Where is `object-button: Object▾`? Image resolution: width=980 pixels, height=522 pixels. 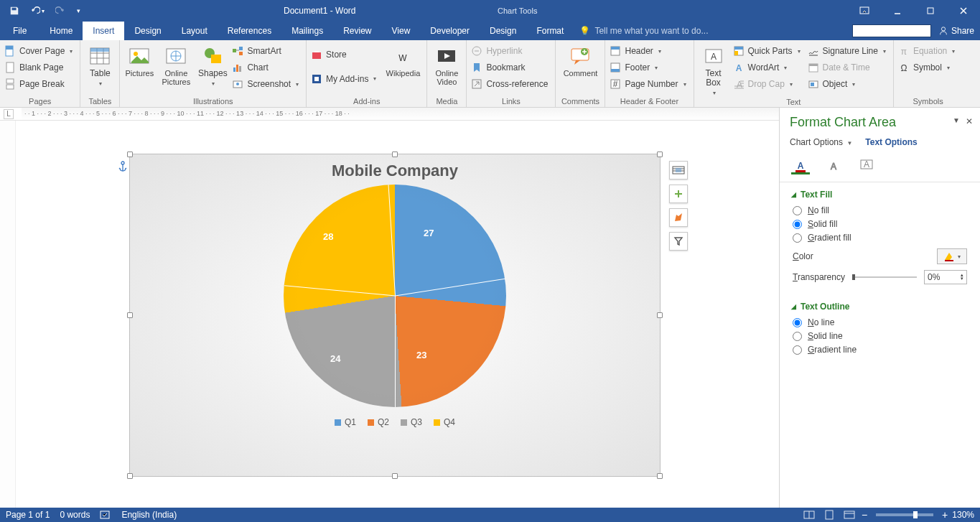
object-button: Object▾ is located at coordinates (849, 84).